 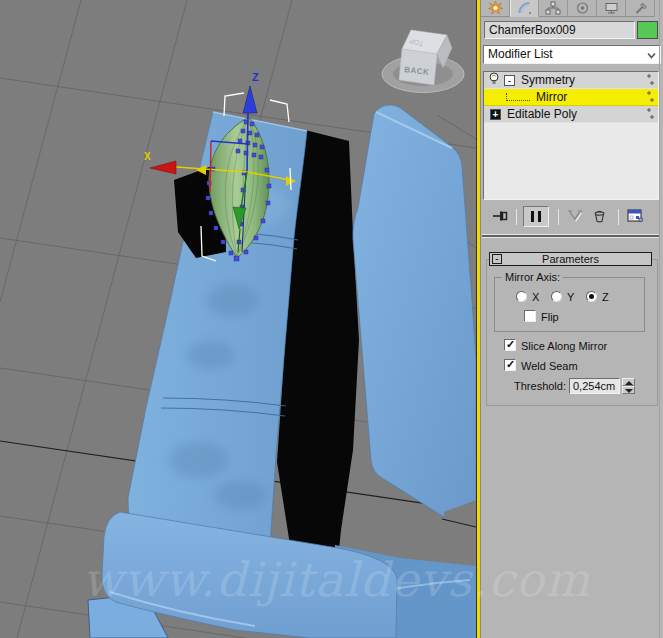 What do you see at coordinates (628, 390) in the screenshot?
I see `spinner-down-button` at bounding box center [628, 390].